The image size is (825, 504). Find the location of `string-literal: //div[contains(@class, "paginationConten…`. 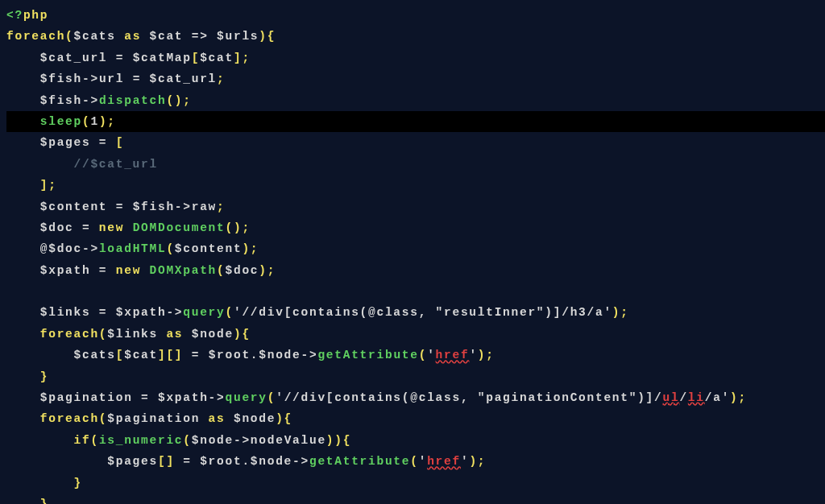

string-literal: //div[contains(@class, "paginationConten… is located at coordinates (474, 398).